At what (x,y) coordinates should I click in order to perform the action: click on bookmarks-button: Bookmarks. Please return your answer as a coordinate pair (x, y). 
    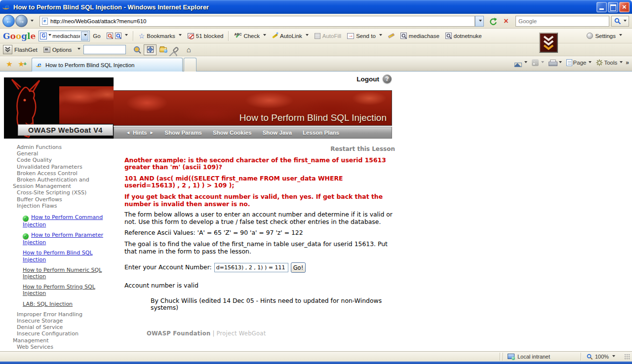
    Looking at the image, I should click on (160, 36).